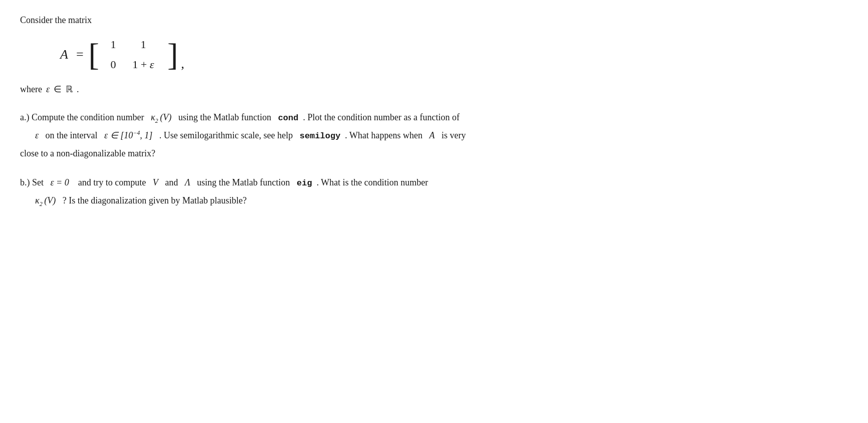  I want to click on kappa2-V: κ2 (V), so click(161, 117).